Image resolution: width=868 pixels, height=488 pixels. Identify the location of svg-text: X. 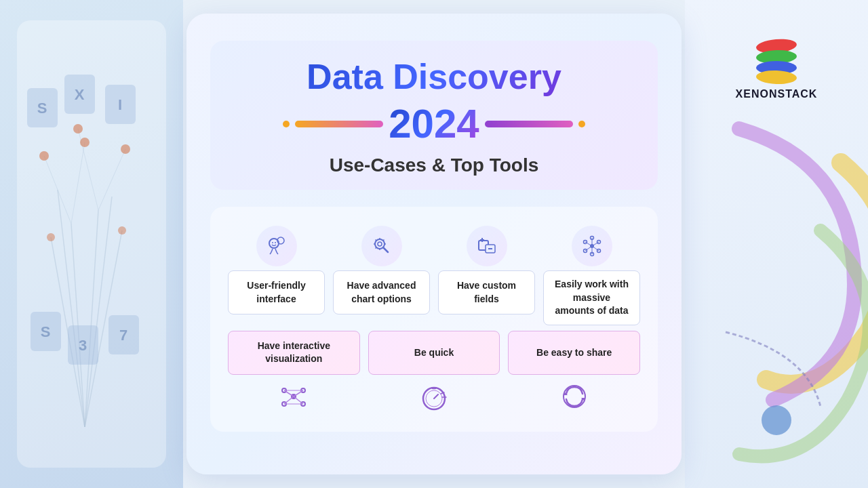
(80, 95).